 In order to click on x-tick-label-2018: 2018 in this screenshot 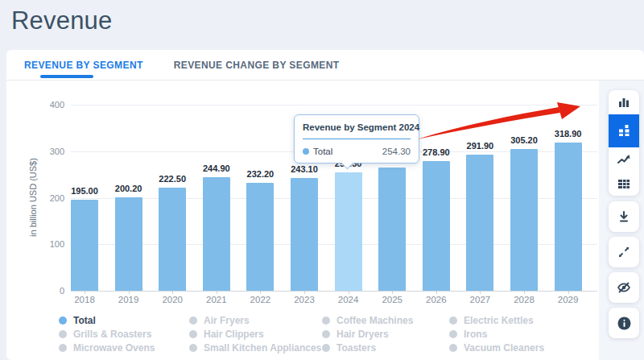, I will do `click(85, 300)`.